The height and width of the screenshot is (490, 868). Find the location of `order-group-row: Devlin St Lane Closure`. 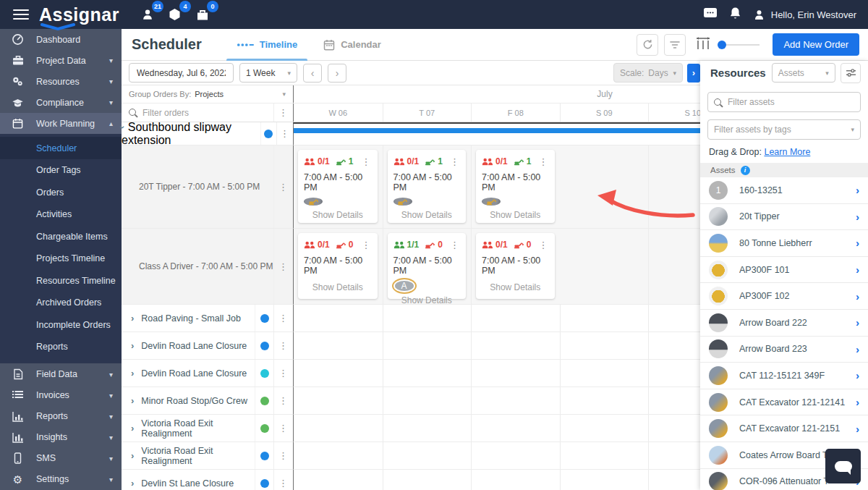

order-group-row: Devlin St Lane Closure is located at coordinates (411, 480).